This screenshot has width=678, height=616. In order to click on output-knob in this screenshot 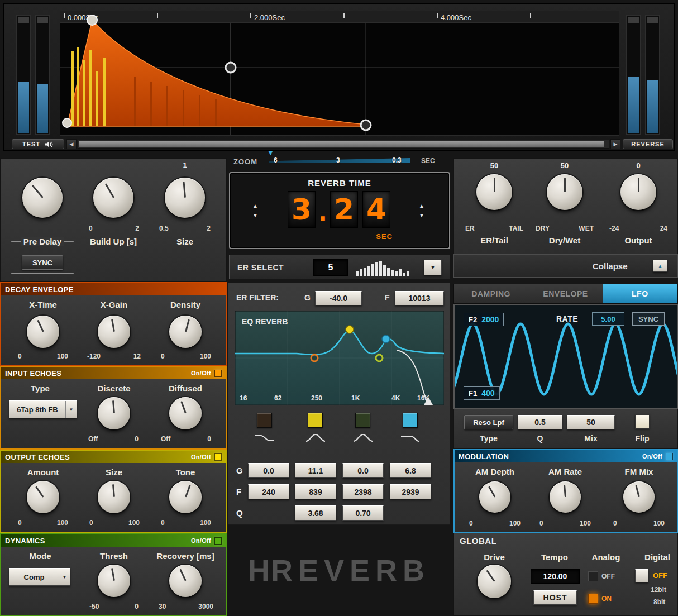, I will do `click(638, 192)`.